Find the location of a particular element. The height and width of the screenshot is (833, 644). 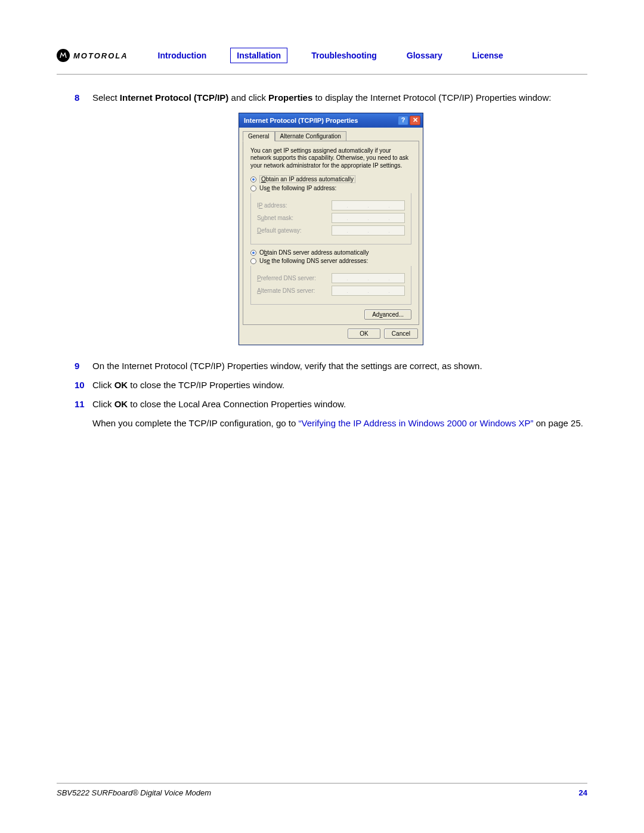

brand-logo: MOTOROLA is located at coordinates (92, 55).